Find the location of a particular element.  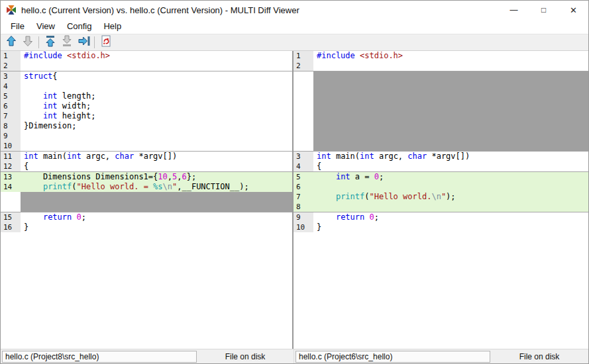

code-text: int height; is located at coordinates (156, 116).